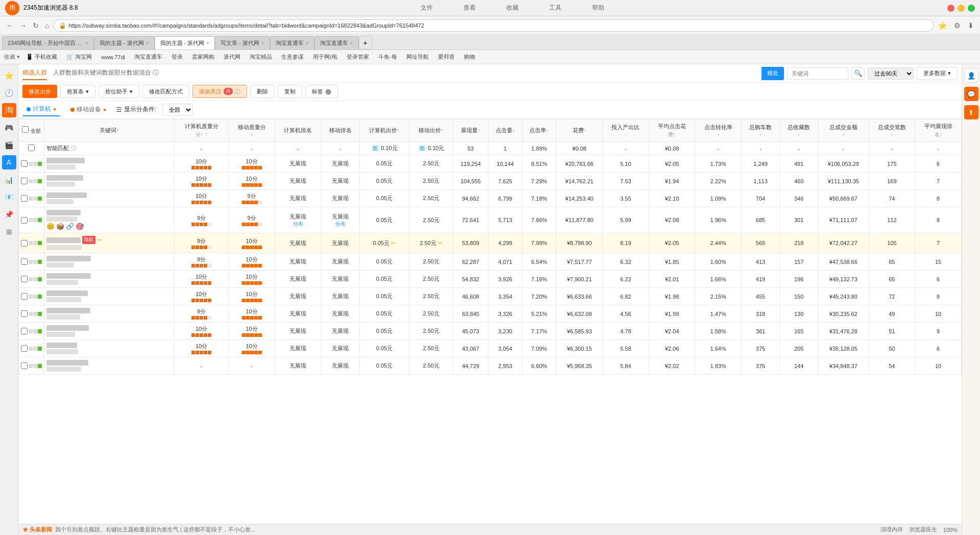 Image resolution: width=980 pixels, height=535 pixels. What do you see at coordinates (9, 232) in the screenshot?
I see `sidebar-icon-10: ⊞` at bounding box center [9, 232].